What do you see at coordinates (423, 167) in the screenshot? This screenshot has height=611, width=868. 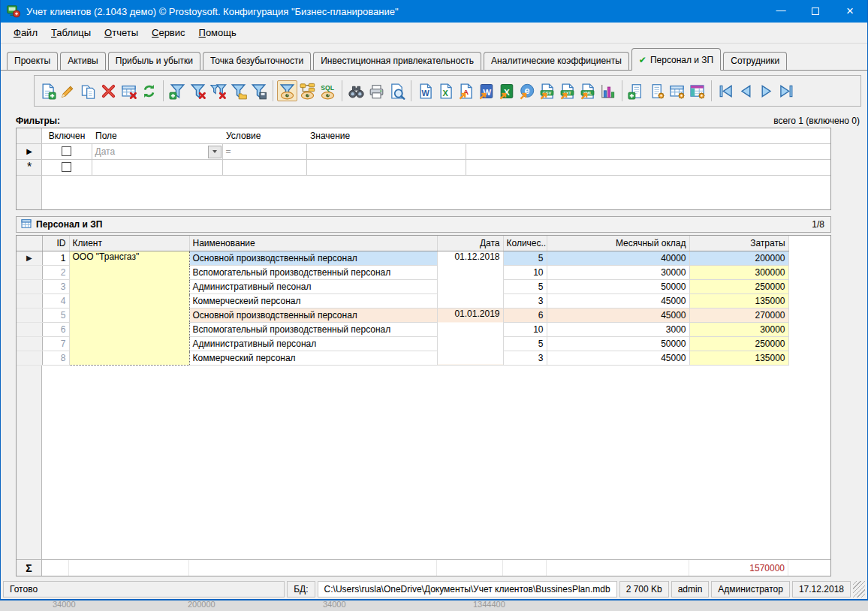 I see `filter-row-1: *` at bounding box center [423, 167].